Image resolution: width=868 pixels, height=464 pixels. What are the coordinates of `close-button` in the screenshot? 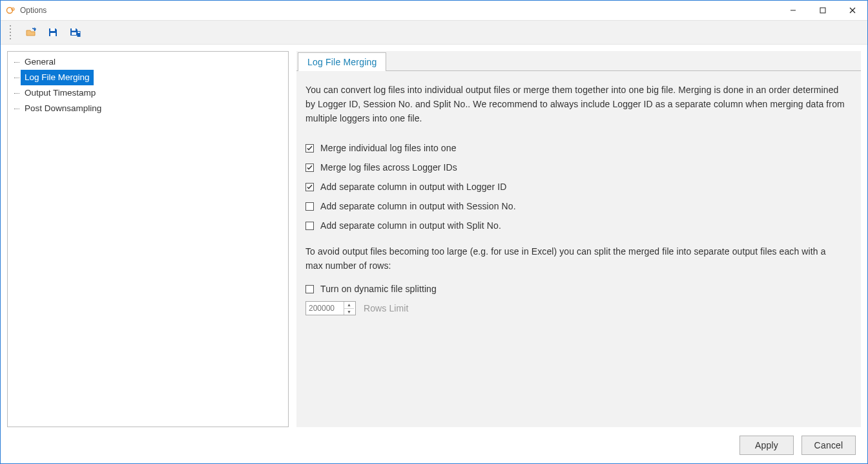 It's located at (852, 10).